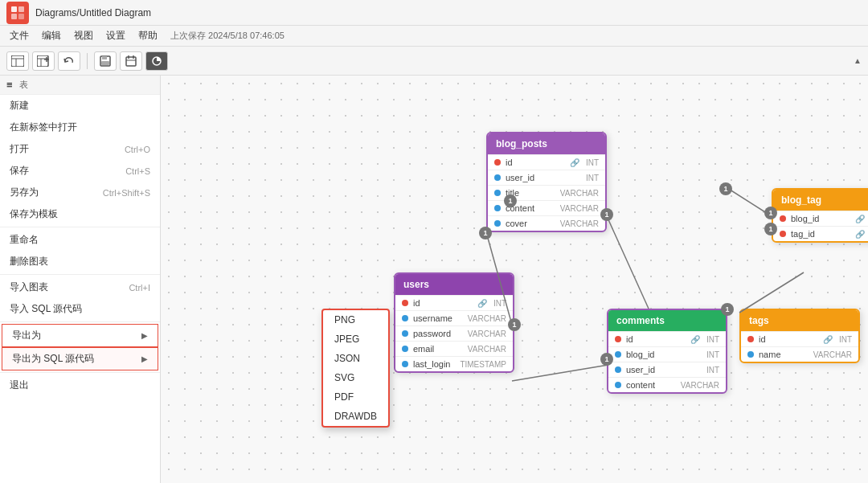 The width and height of the screenshot is (868, 483). What do you see at coordinates (80, 336) in the screenshot?
I see `menu-item-export: 导出为 ▶` at bounding box center [80, 336].